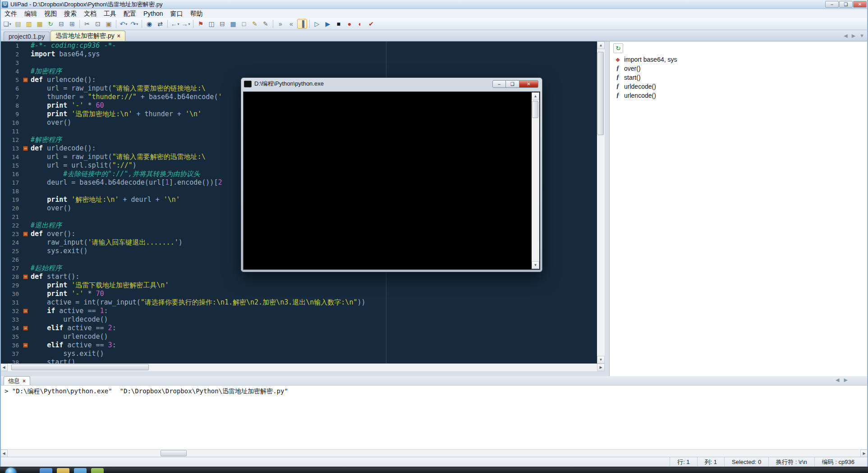  I want to click on taskbar, so click(434, 470).